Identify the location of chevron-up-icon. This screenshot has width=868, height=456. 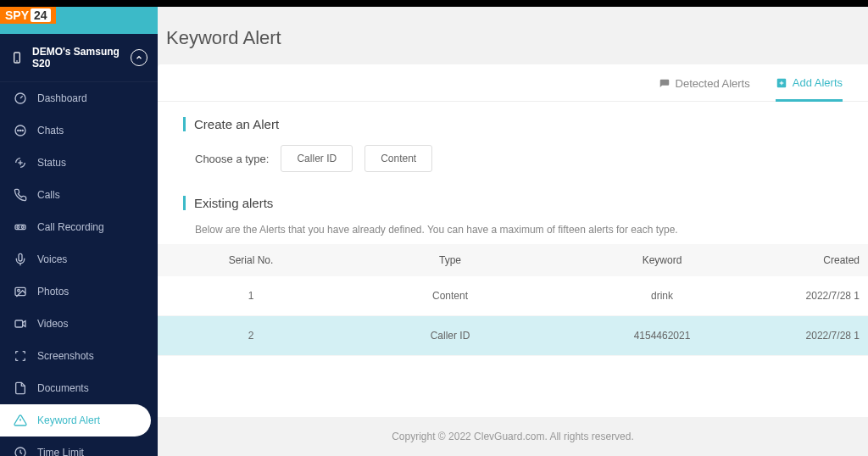
(139, 58).